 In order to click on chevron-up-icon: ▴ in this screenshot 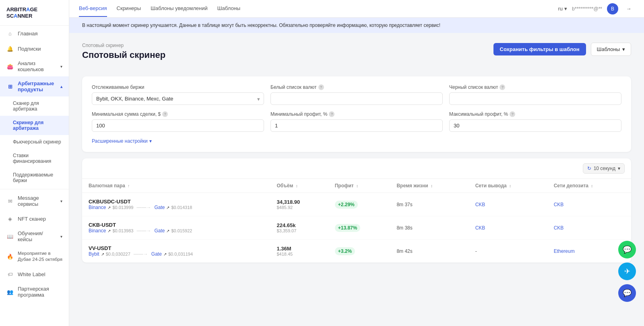, I will do `click(61, 87)`.